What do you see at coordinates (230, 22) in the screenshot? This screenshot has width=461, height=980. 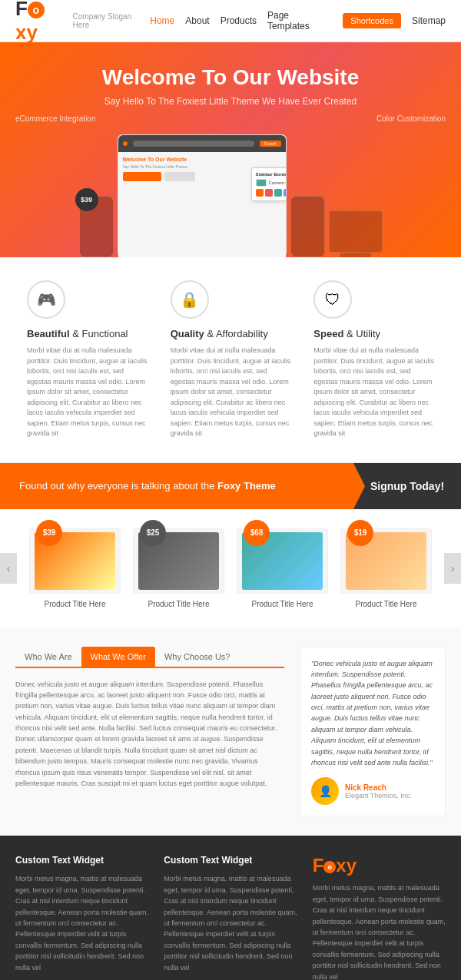 I see `site-header: Foxy Company Slogan Here Home About Prod…` at bounding box center [230, 22].